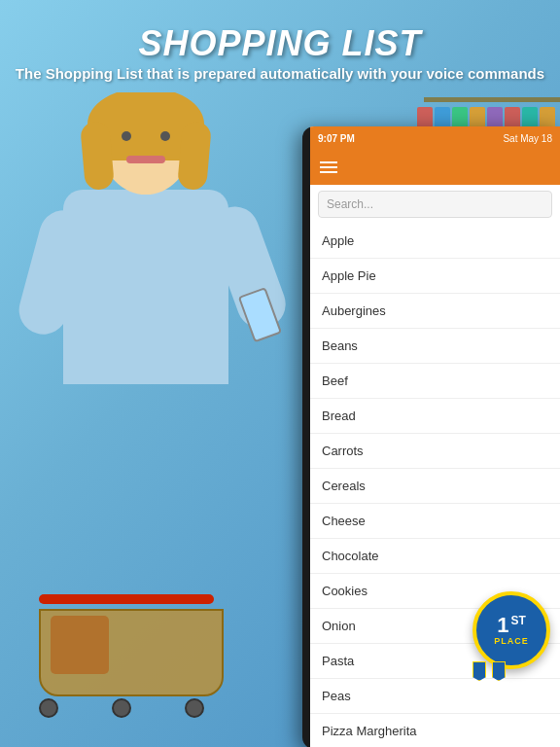  What do you see at coordinates (280, 53) in the screenshot?
I see `app-header: SHOPPING LIST The Shopping List that is …` at bounding box center [280, 53].